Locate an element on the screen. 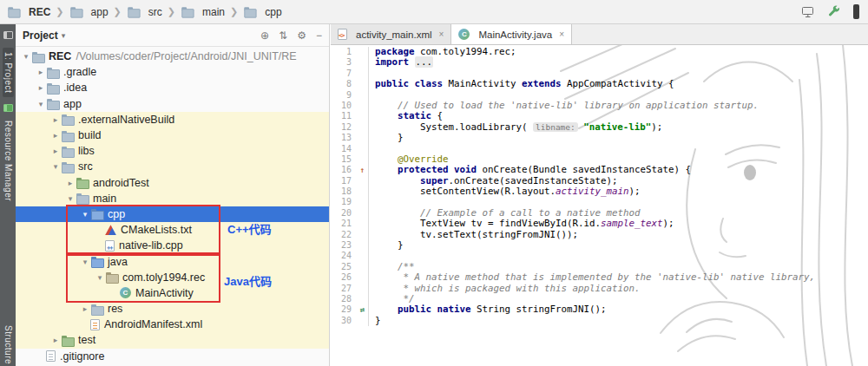  editor-tab-bar: activity_main.xml×MainActivity.java× is located at coordinates (599, 35).